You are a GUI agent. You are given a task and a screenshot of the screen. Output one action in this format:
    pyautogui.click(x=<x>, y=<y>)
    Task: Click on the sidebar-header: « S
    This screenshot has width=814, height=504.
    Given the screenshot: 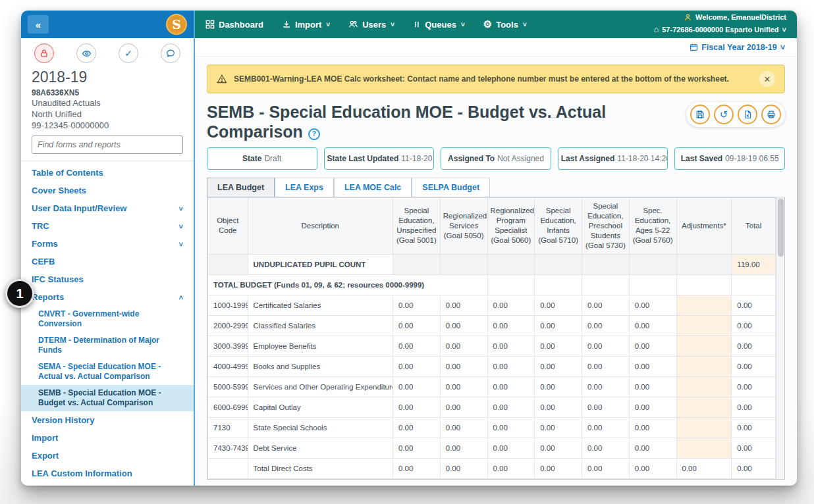 What is the action you would take?
    pyautogui.click(x=107, y=24)
    